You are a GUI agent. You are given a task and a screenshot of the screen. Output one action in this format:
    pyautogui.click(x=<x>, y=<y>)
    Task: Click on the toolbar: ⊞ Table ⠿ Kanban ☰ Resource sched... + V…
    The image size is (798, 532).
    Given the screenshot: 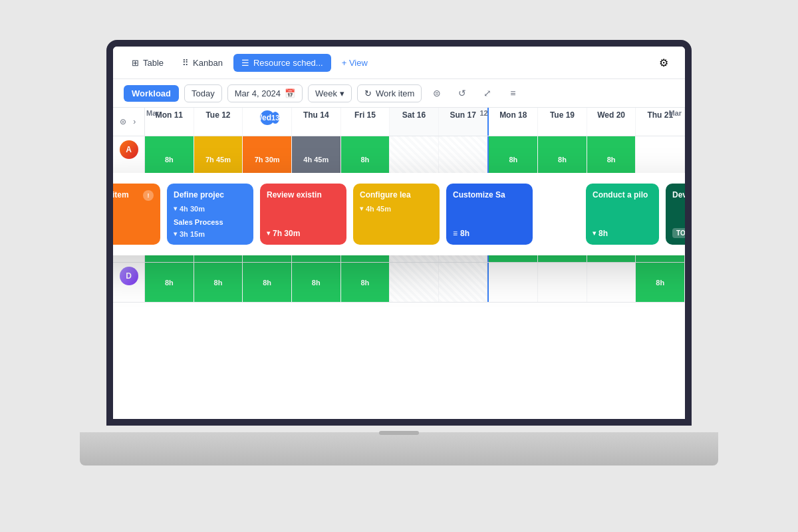 What is the action you would take?
    pyautogui.click(x=399, y=63)
    